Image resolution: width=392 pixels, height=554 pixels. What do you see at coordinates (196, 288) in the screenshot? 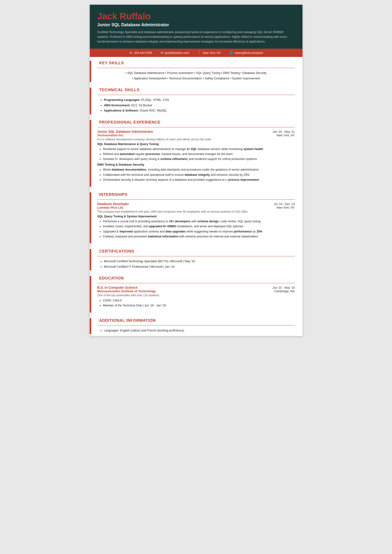
I see `edu-degree-row: B.S. in Computer Science Jun '15 - May '…` at bounding box center [196, 288].